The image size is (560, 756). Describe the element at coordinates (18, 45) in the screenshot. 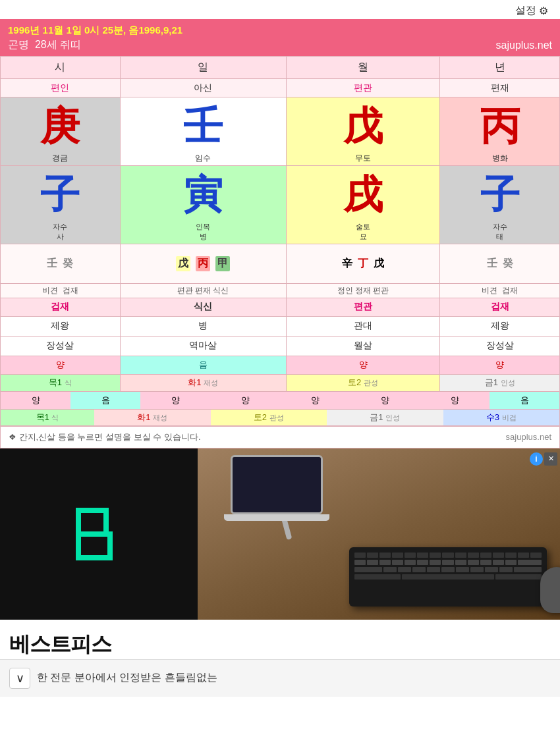

I see `fate-text: 곤명` at that location.